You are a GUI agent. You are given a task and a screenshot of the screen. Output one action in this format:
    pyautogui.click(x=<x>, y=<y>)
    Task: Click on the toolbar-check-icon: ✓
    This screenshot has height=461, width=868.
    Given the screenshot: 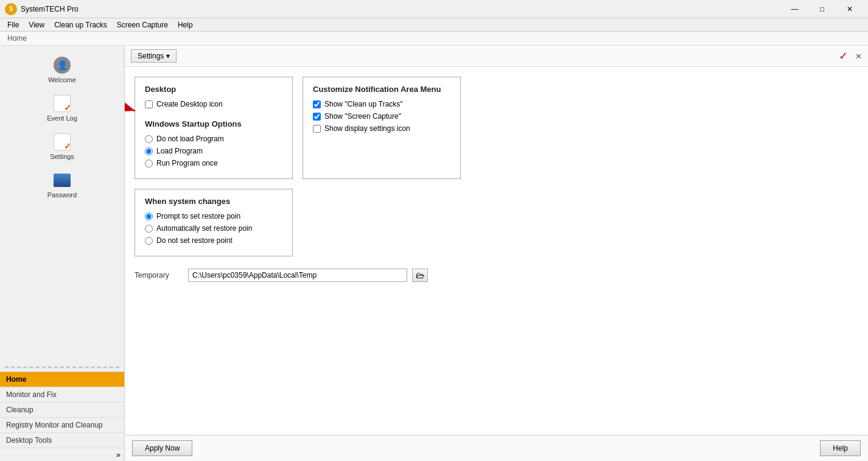 What is the action you would take?
    pyautogui.click(x=844, y=56)
    